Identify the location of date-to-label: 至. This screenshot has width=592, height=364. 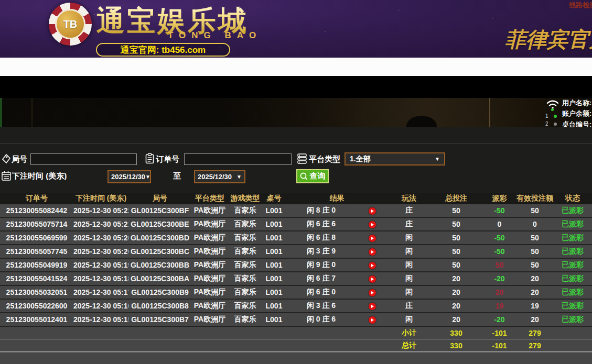
(177, 176).